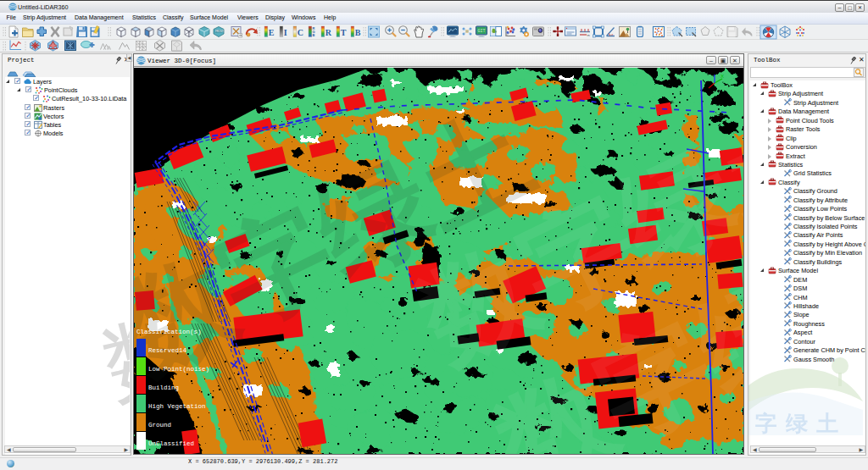 This screenshot has height=470, width=868. What do you see at coordinates (481, 31) in the screenshot?
I see `svg-text: GIT` at bounding box center [481, 31].